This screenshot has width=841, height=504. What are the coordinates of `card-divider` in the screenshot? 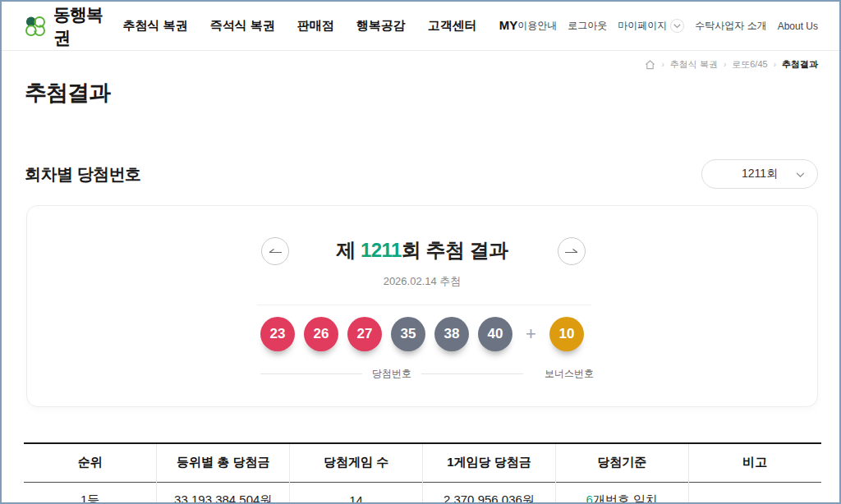 It's located at (424, 305).